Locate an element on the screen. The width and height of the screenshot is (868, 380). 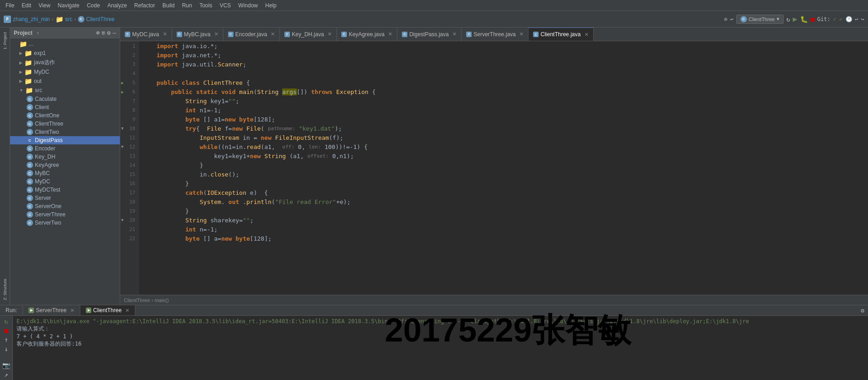
tree-item-server: C Server is located at coordinates (65, 198).